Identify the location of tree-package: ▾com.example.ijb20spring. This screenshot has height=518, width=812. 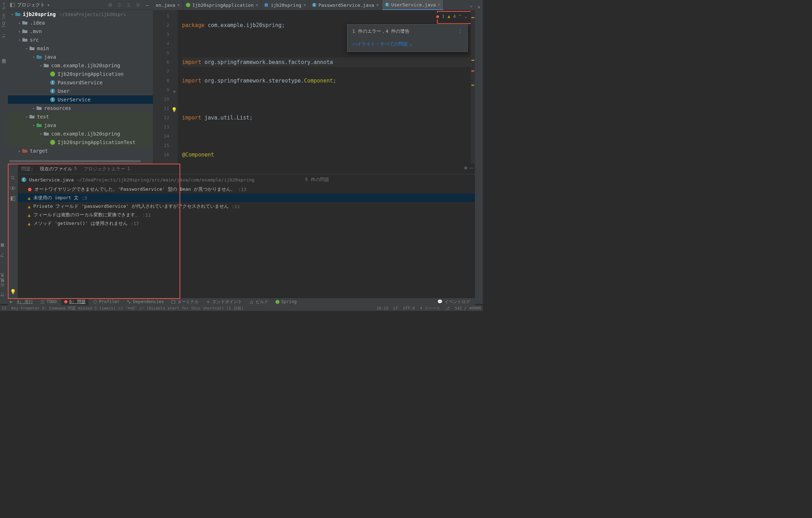
(80, 65).